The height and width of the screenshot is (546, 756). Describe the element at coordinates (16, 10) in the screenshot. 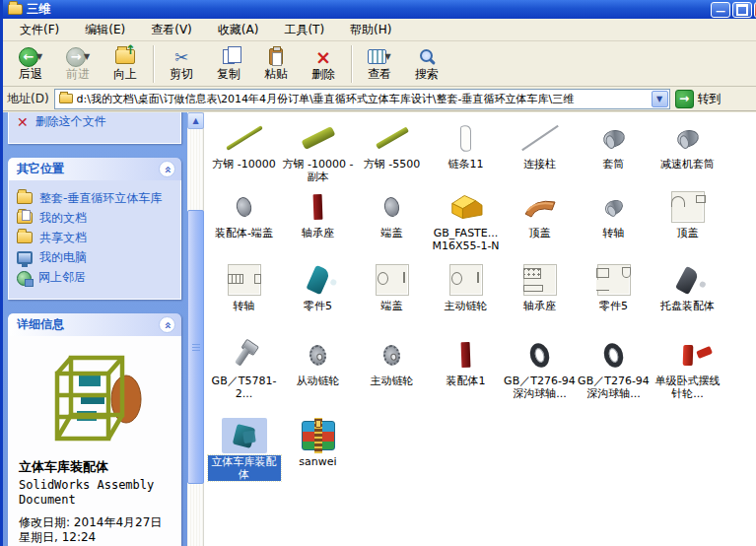

I see `folder-icon` at that location.